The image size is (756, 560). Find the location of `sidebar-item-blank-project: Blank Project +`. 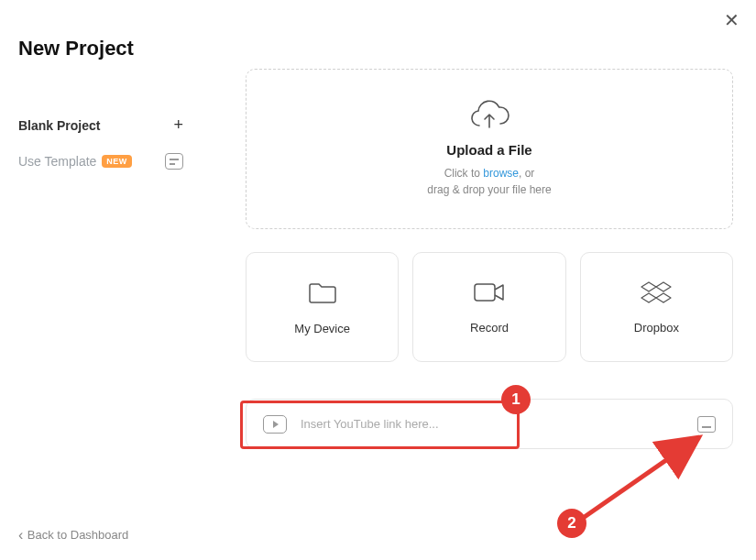

sidebar-item-blank-project: Blank Project + is located at coordinates (101, 125).